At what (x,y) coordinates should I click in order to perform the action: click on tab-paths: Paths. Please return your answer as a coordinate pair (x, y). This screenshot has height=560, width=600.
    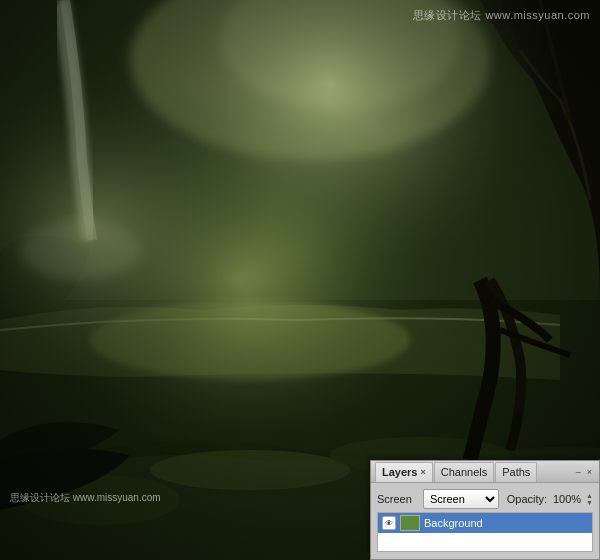
    Looking at the image, I should click on (516, 472).